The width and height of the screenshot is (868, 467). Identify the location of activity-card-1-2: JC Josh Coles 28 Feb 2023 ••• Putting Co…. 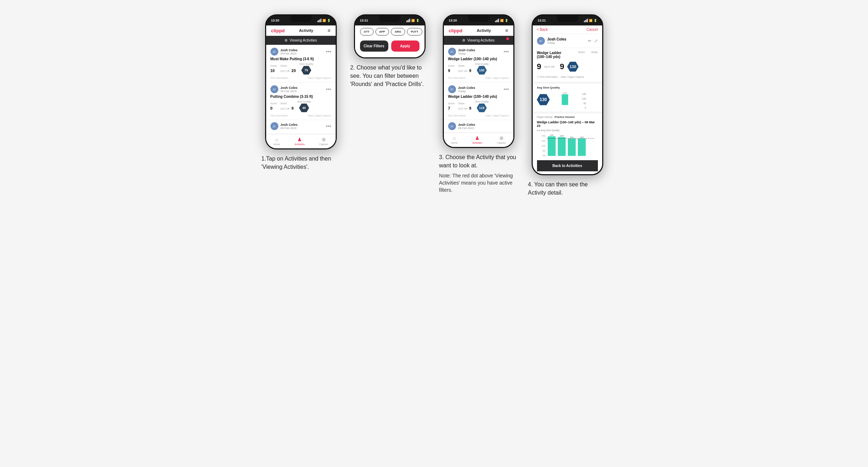
(301, 101).